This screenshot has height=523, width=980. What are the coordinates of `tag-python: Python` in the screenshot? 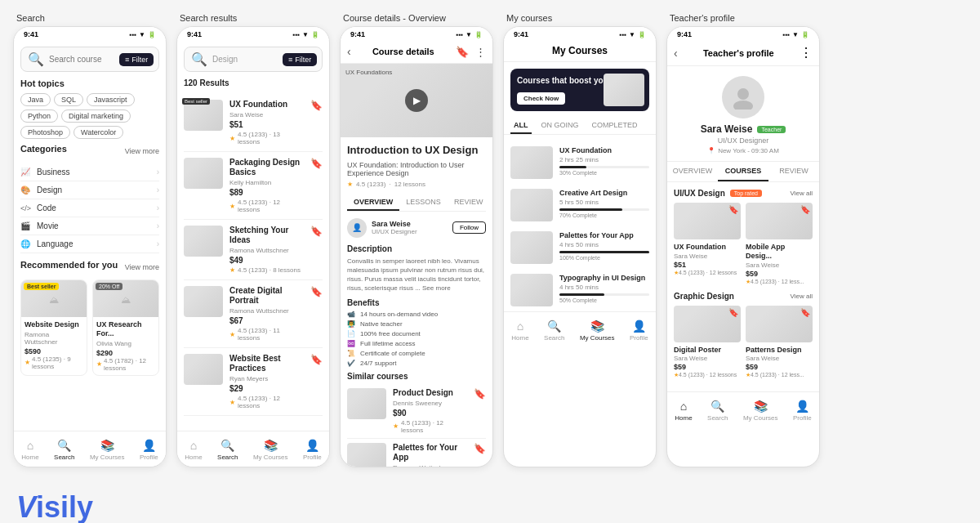 It's located at (39, 116).